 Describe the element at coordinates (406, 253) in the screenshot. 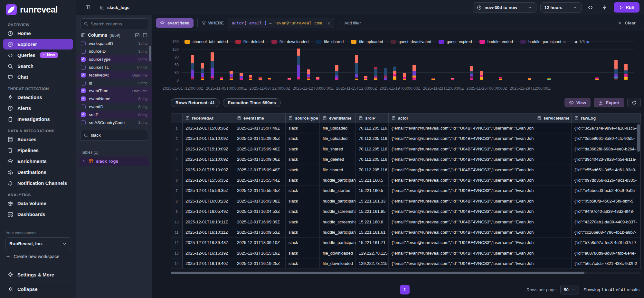

I see `table-row: 132025-12-01T16:16:19Z2025-12-01T16:15:1…` at that location.